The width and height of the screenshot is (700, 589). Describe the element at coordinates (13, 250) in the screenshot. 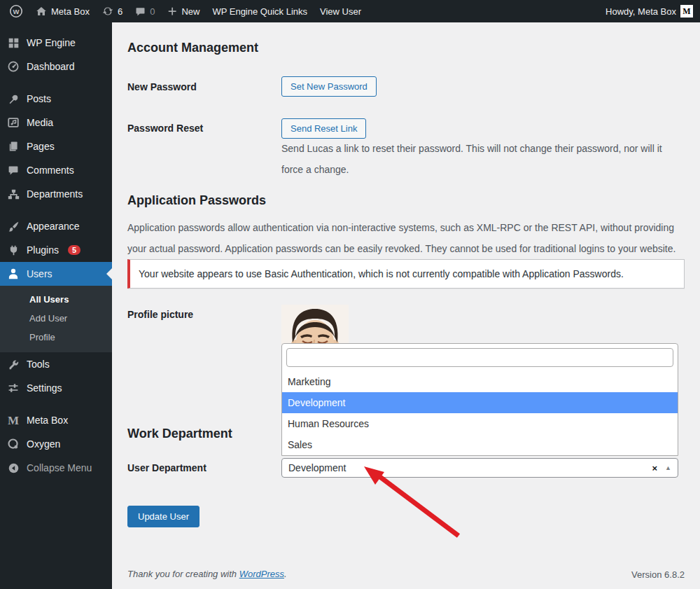

I see `plug-icon` at that location.